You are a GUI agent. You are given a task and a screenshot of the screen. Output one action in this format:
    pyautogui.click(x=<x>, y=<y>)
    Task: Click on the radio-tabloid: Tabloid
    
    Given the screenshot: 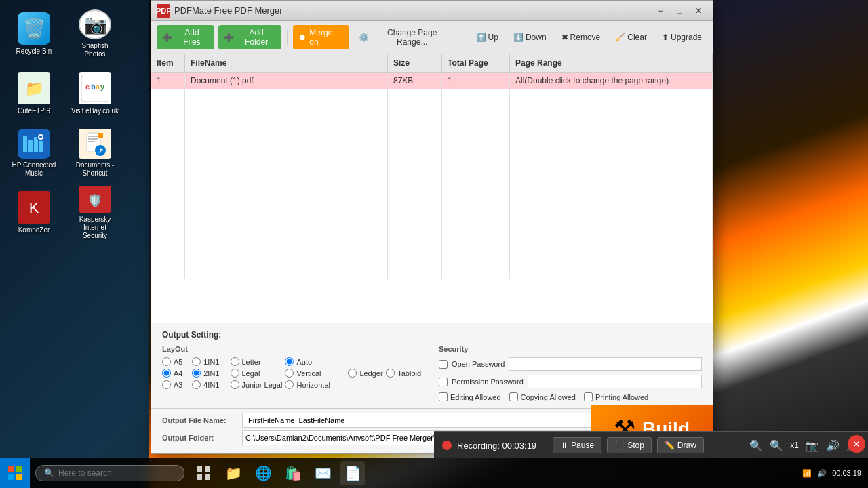 What is the action you would take?
    pyautogui.click(x=403, y=373)
    